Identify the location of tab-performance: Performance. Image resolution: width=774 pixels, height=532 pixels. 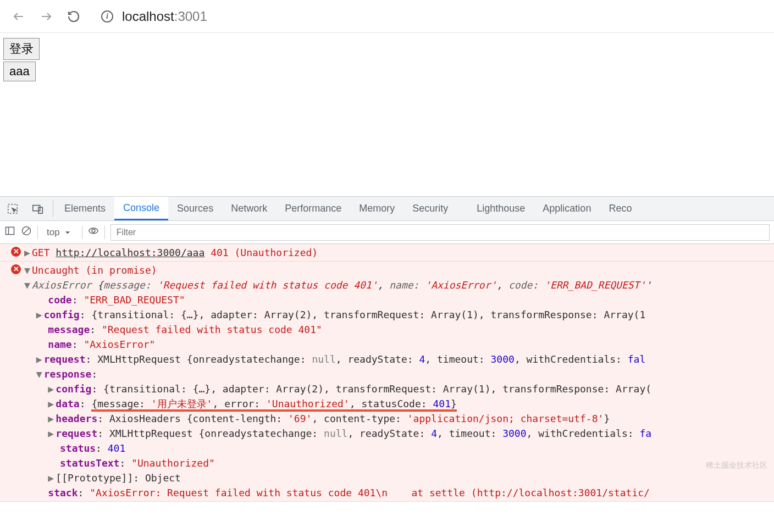
(313, 209).